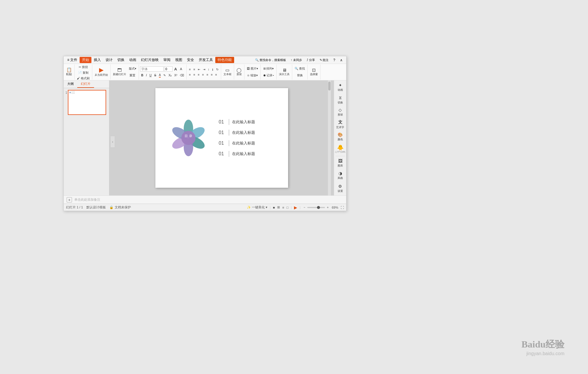 The height and width of the screenshot is (374, 588). What do you see at coordinates (278, 207) in the screenshot?
I see `view-grid-button: ⊞` at bounding box center [278, 207].